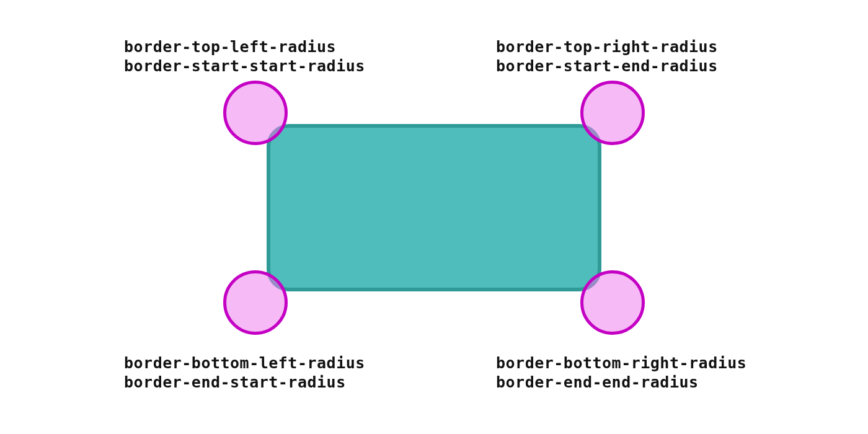 The height and width of the screenshot is (434, 868). Describe the element at coordinates (244, 363) in the screenshot. I see `label-physical: border-bottom-left-radius` at that location.